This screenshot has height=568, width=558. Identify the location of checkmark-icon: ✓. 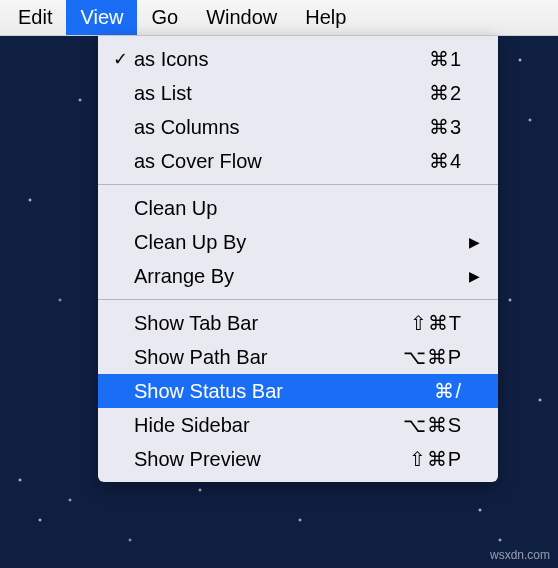
(120, 59).